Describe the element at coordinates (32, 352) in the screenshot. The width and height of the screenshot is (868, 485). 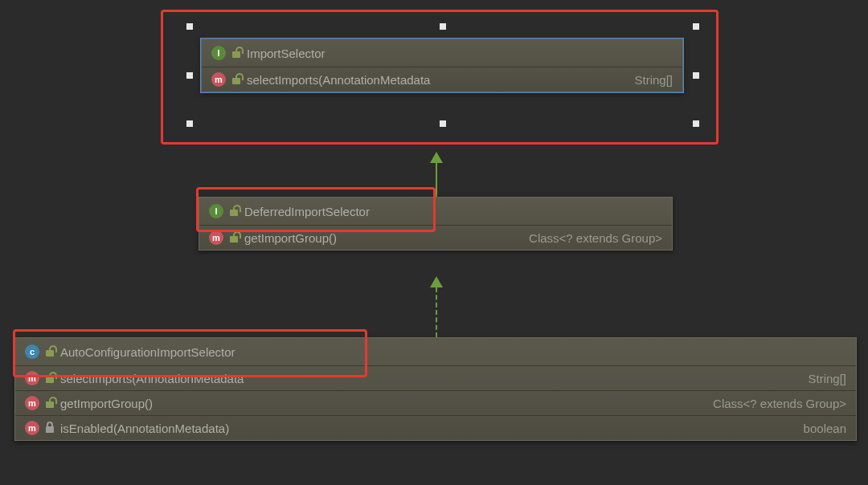
I see `class-icon` at that location.